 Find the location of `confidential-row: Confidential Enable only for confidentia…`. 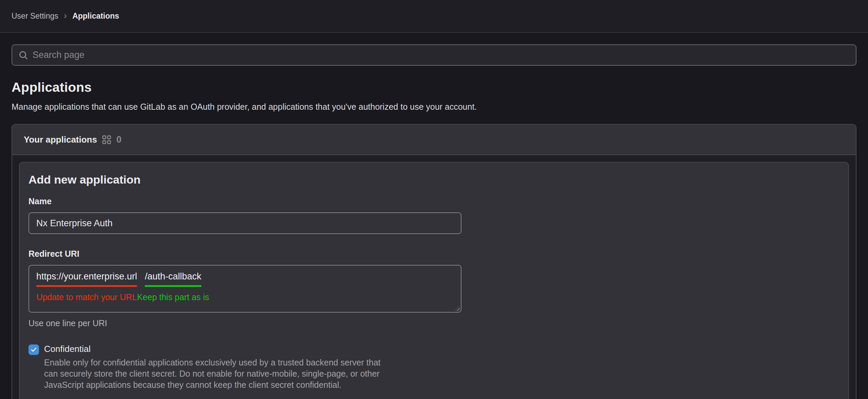

confidential-row: Confidential Enable only for confidentia… is located at coordinates (434, 367).